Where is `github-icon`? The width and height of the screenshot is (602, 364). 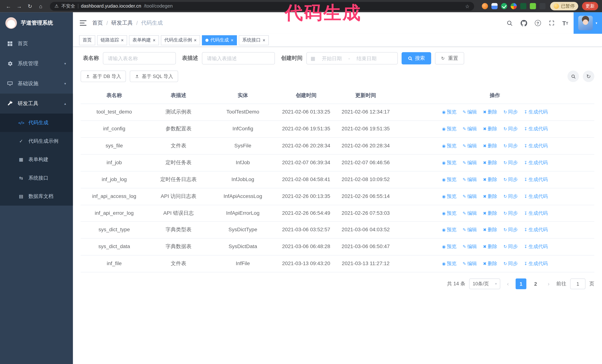
github-icon is located at coordinates (524, 23).